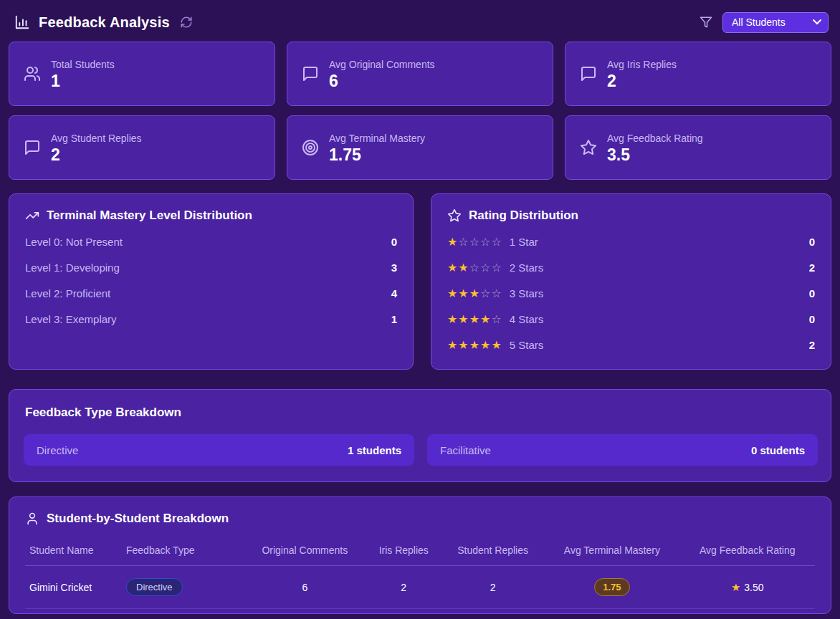 The width and height of the screenshot is (840, 619). I want to click on col-student-replies: Student Replies, so click(493, 551).